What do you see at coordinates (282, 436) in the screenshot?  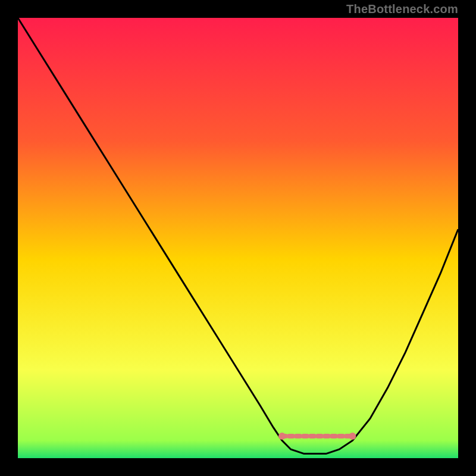 I see `optimal-range-start-marker` at bounding box center [282, 436].